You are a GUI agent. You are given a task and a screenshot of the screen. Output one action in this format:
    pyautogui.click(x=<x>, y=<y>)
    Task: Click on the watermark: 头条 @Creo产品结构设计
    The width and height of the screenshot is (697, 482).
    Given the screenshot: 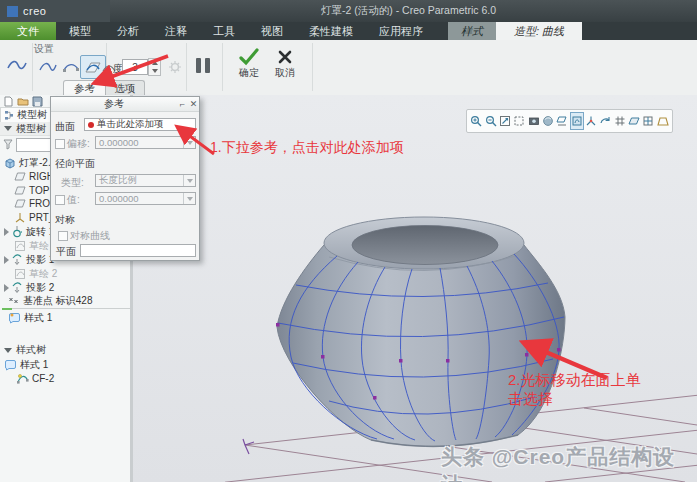 What is the action you would take?
    pyautogui.click(x=569, y=462)
    